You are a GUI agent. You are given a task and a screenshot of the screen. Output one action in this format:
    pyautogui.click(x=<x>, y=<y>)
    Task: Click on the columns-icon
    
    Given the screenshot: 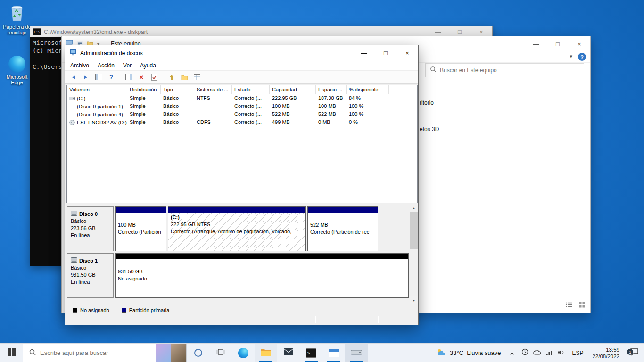 What is the action you would take?
    pyautogui.click(x=197, y=77)
    